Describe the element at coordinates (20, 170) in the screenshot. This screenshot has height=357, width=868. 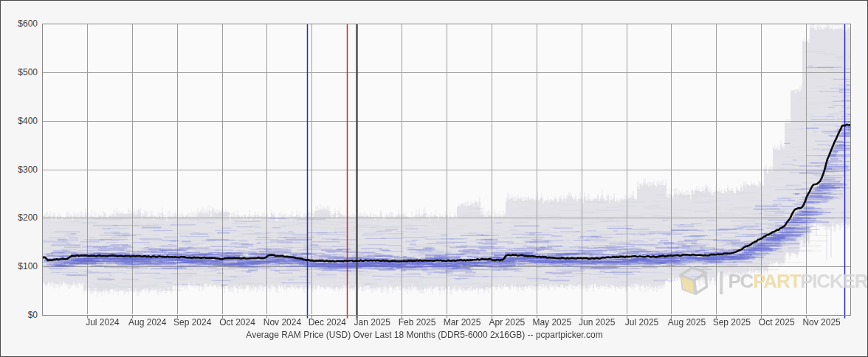
I see `y-axis-label: $300` at that location.